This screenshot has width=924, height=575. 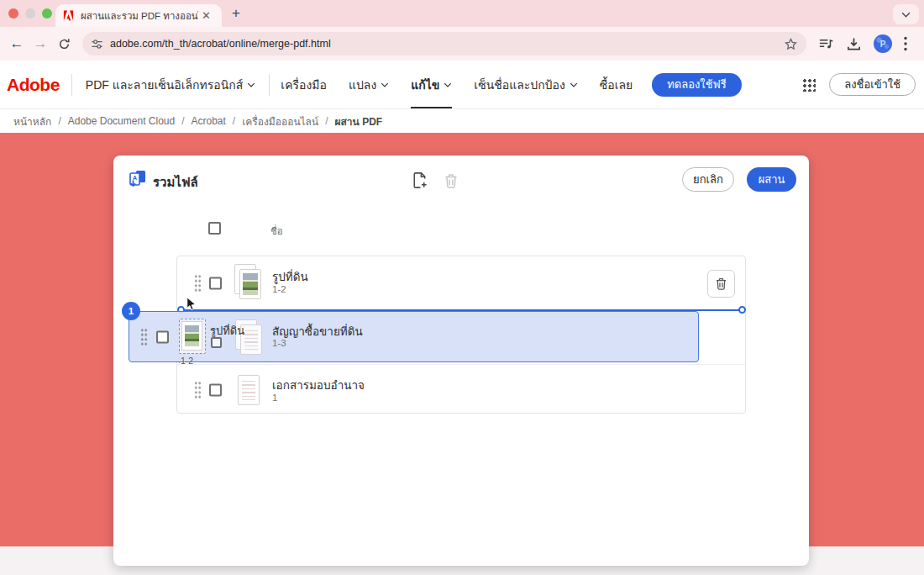 I want to click on url-text: adobe.com/th_th/acrobat/online/merge-pdf…, so click(x=447, y=44).